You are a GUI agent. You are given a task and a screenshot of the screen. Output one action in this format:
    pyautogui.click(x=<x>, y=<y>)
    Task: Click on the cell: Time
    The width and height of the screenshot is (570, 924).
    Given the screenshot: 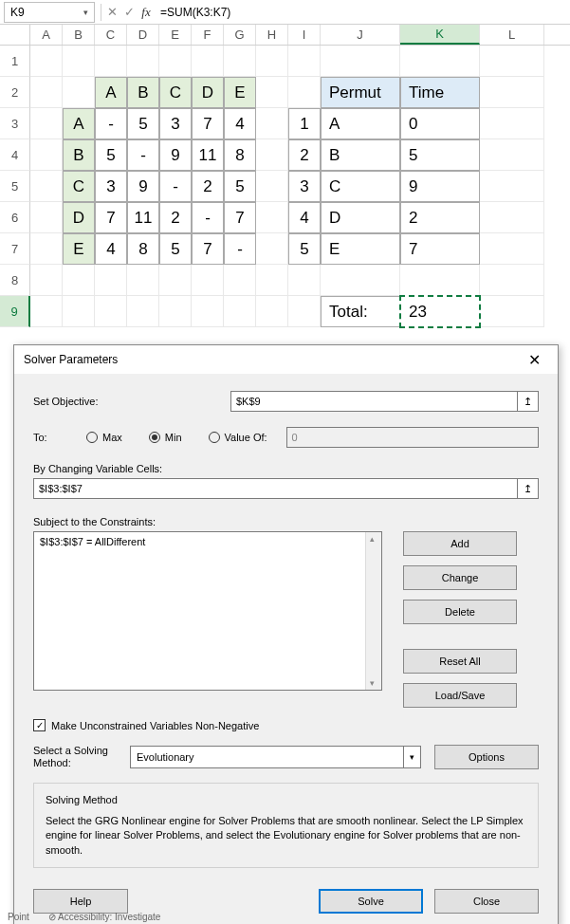 What is the action you would take?
    pyautogui.click(x=440, y=93)
    